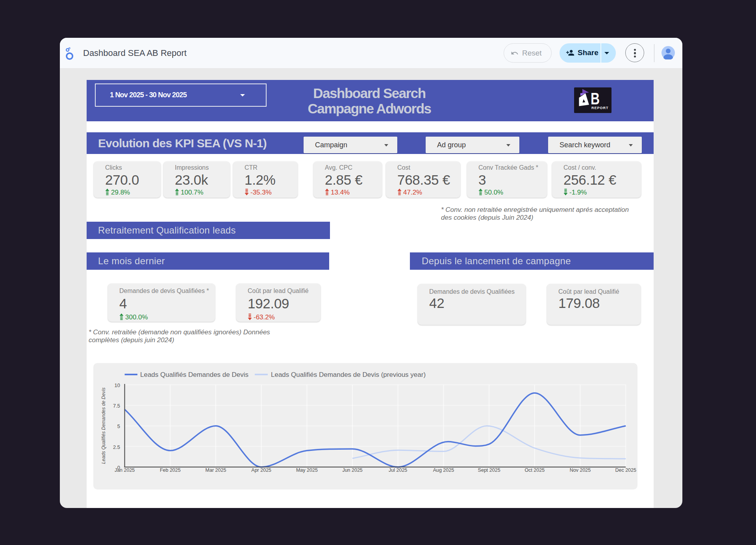 This screenshot has width=756, height=545. Describe the element at coordinates (595, 98) in the screenshot. I see `svg-text: B` at that location.